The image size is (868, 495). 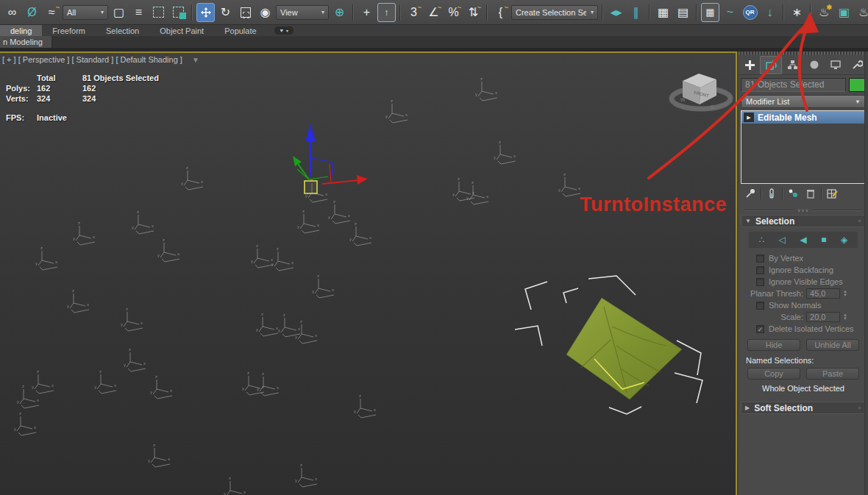 What do you see at coordinates (797, 13) in the screenshot?
I see `snapshot-array-icon: ∗` at bounding box center [797, 13].